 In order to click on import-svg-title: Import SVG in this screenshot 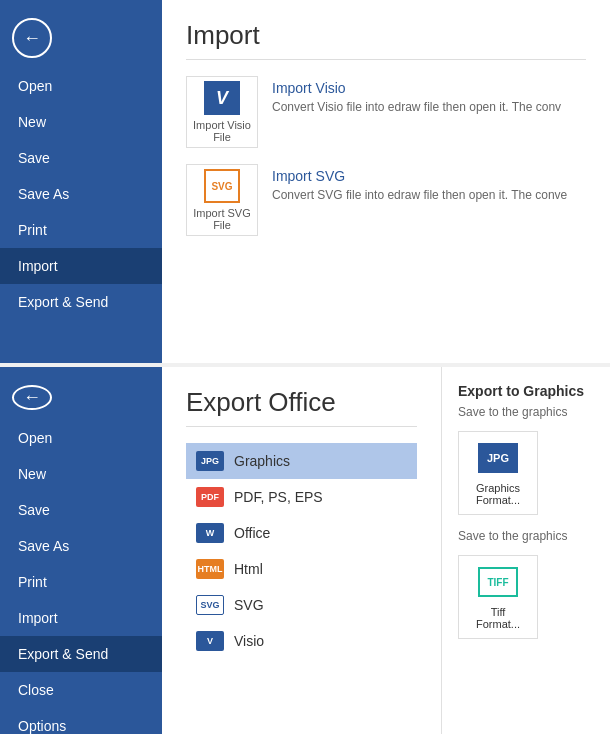, I will do `click(420, 176)`.